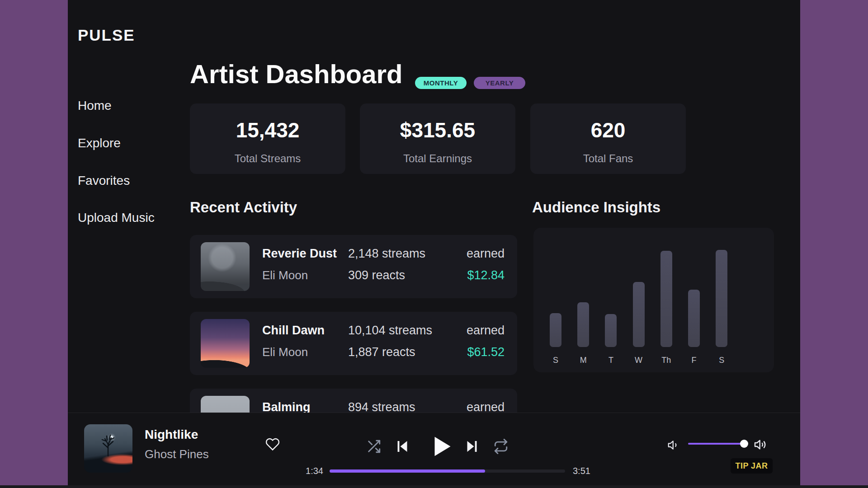  Describe the element at coordinates (501, 446) in the screenshot. I see `repeat-icon` at that location.